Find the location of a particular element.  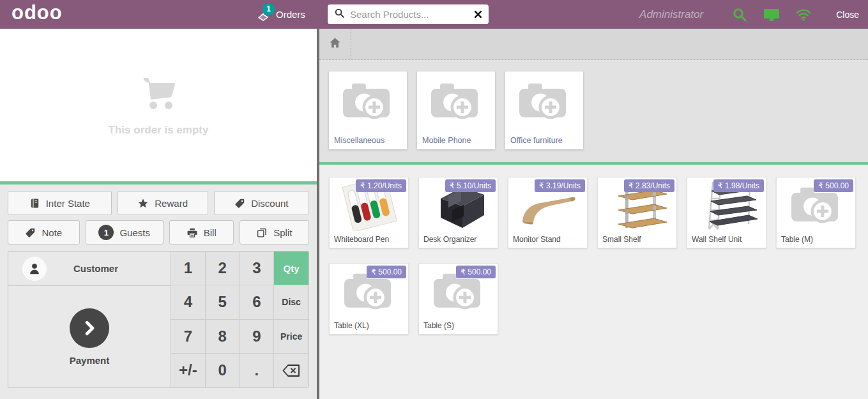

pads-container: Customer Payment 123Qty456Disc789Price+/… is located at coordinates (158, 319).